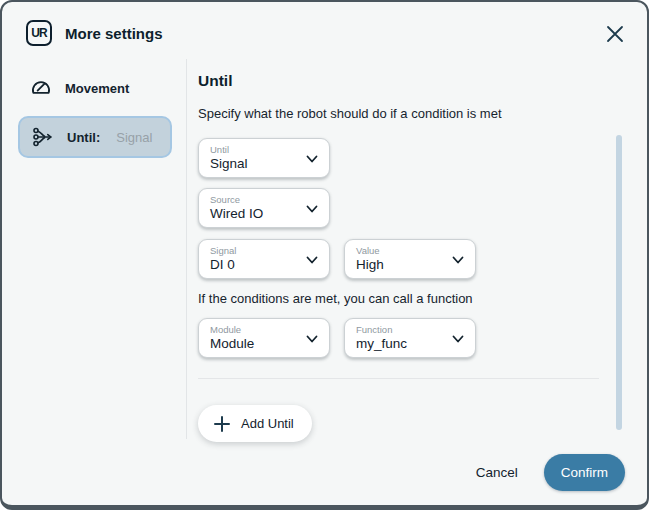  I want to click on sidebar-item-label: Movement, so click(97, 88).